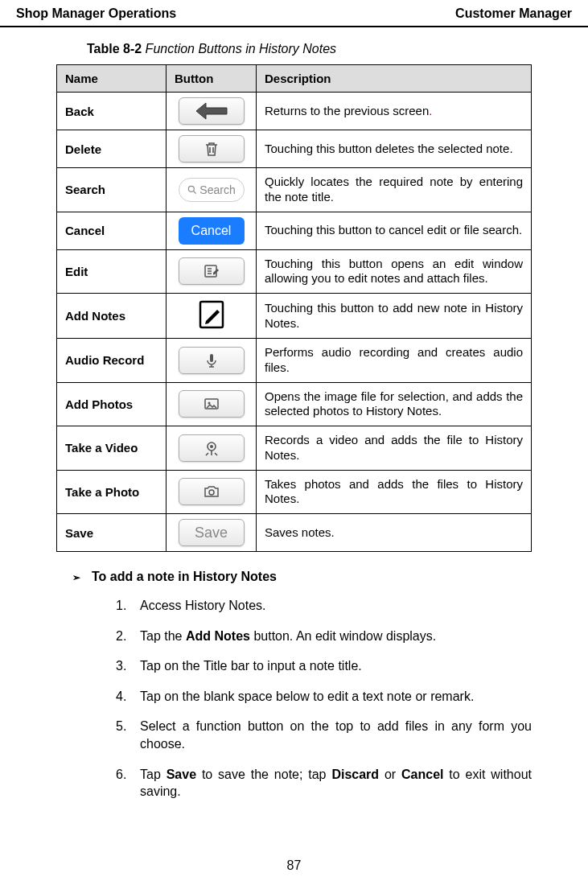 This screenshot has height=889, width=588. What do you see at coordinates (212, 533) in the screenshot?
I see `save-button-graphic: Save` at bounding box center [212, 533].